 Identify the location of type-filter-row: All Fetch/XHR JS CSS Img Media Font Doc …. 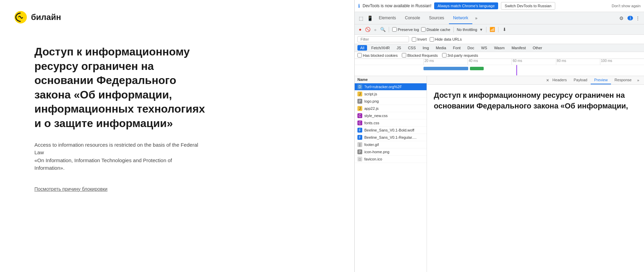
(500, 48).